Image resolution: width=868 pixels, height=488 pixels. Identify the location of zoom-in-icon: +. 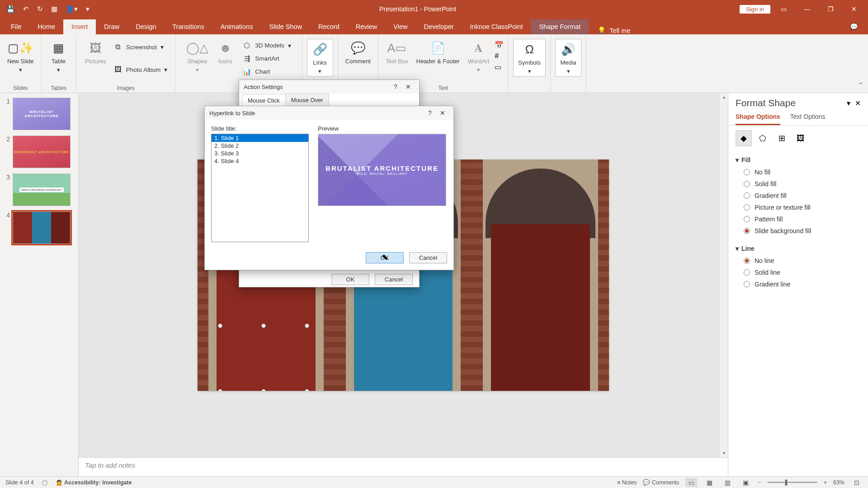
(826, 483).